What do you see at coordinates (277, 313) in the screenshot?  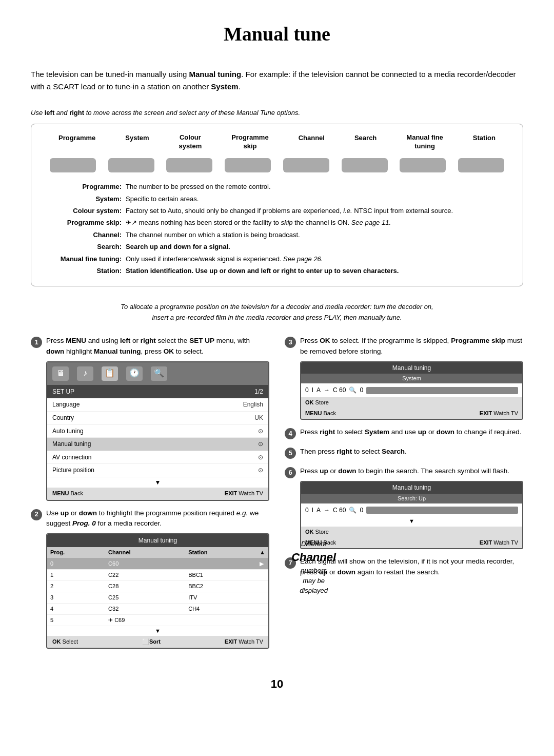 I see `allocate-note: To allocate a programme position on the …` at bounding box center [277, 313].